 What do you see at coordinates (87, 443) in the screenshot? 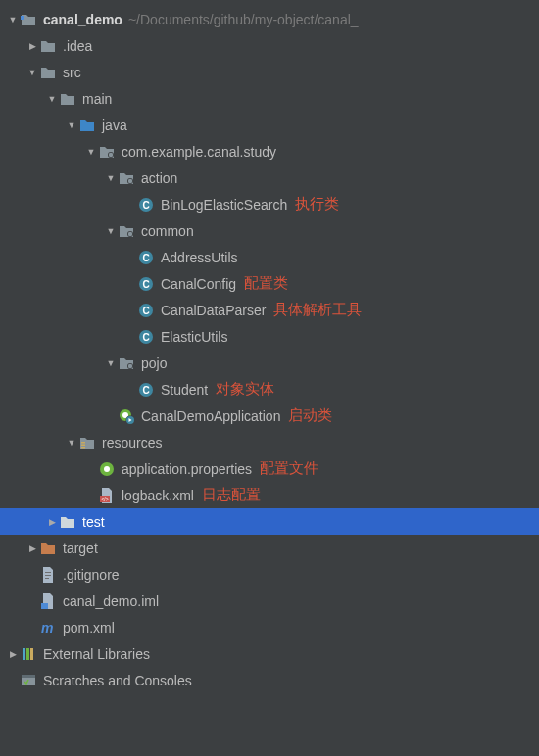
I see `folder-resources-icon` at bounding box center [87, 443].